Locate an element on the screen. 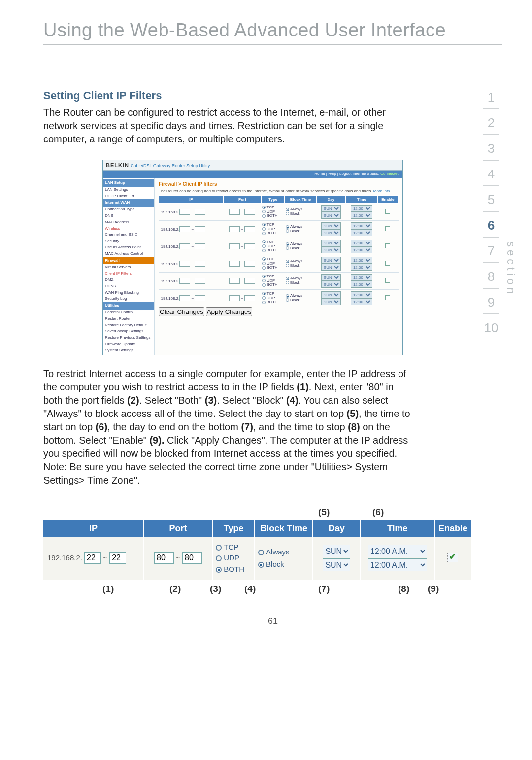  sidebar-item: DNS is located at coordinates (129, 216).